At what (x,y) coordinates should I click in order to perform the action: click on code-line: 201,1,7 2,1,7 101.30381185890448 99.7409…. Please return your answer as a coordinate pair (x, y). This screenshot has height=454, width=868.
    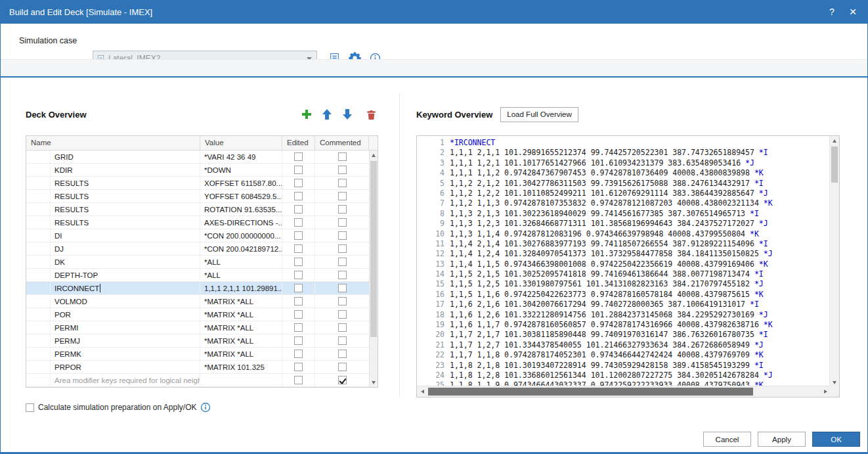
    Looking at the image, I should click on (623, 335).